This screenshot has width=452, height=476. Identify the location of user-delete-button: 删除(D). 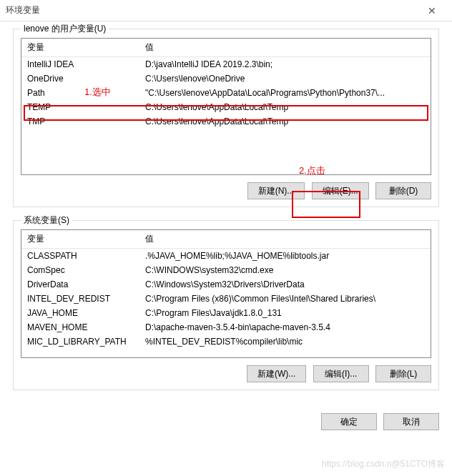
(403, 191).